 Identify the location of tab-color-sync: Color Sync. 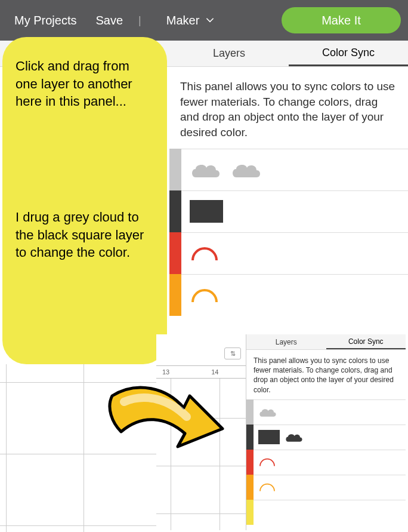
(348, 54).